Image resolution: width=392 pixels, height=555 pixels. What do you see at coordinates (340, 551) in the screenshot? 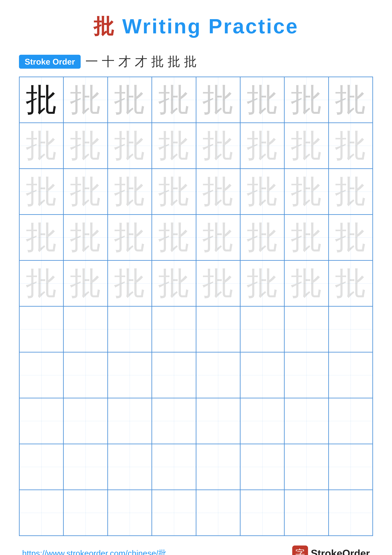
I see `footer-logo-text: StrokeOrder` at bounding box center [340, 551].